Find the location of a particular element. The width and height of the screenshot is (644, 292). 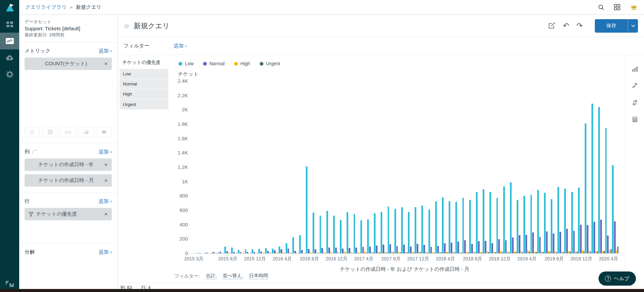

zendesk-logo is located at coordinates (9, 284).